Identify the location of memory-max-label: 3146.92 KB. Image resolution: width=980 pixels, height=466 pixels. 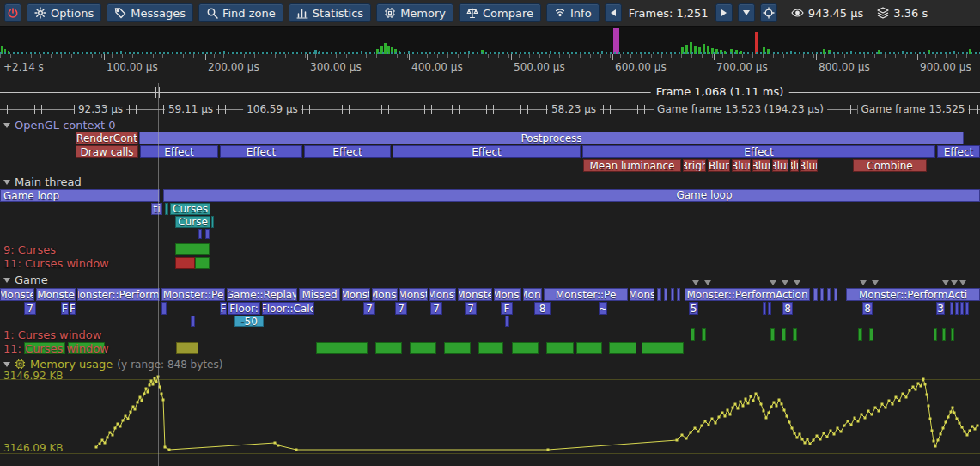
(33, 376).